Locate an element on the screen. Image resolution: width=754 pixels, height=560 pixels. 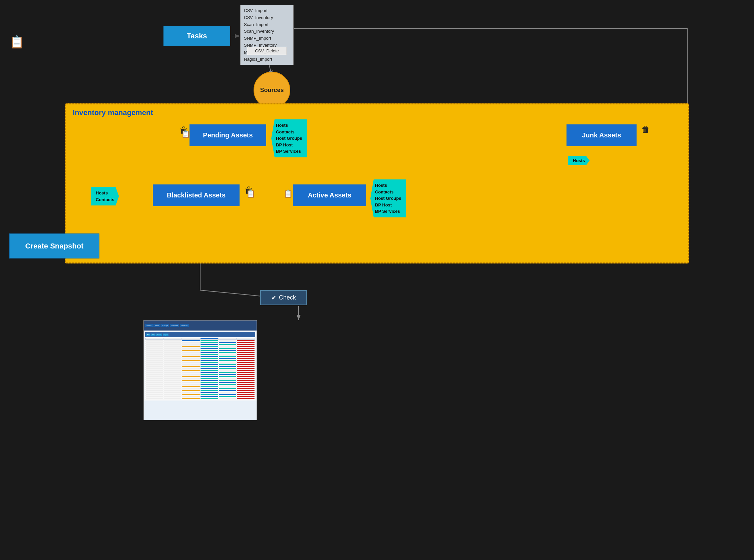
preview-table is located at coordinates (200, 369).